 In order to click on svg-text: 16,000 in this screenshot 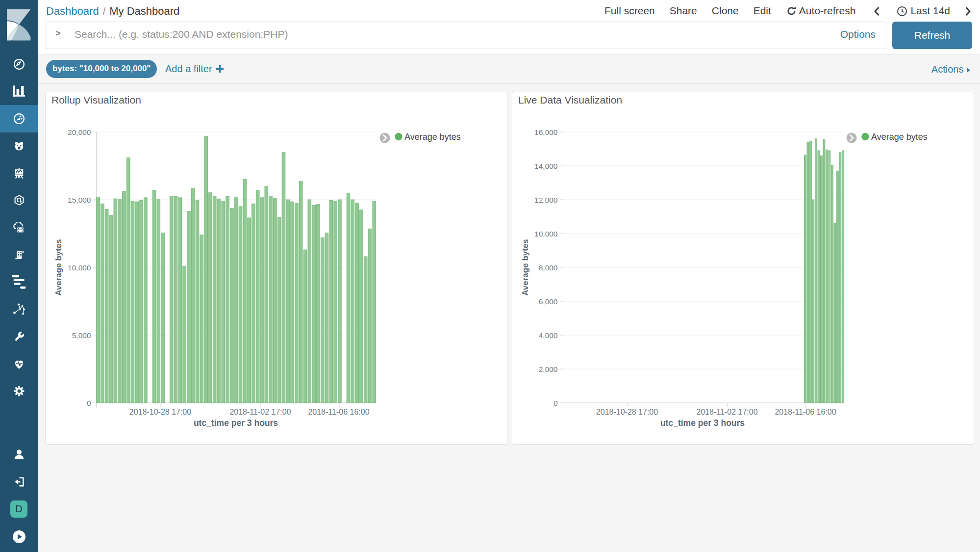, I will do `click(546, 132)`.